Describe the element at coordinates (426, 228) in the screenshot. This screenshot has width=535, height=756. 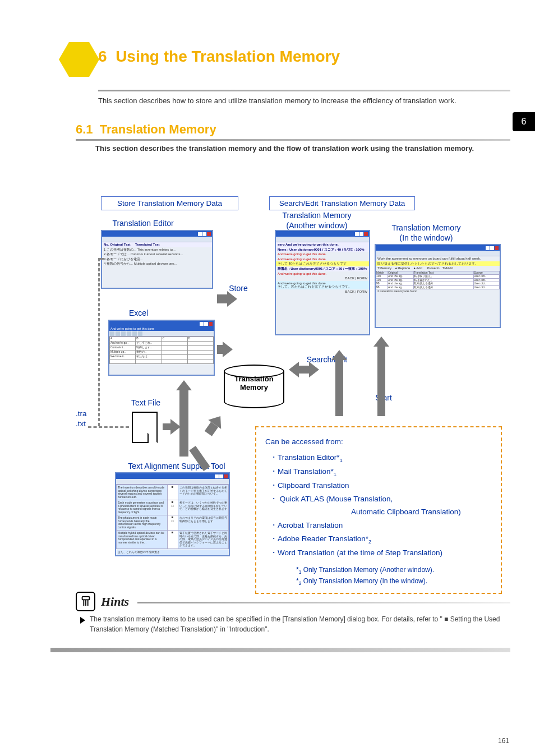
I see `tm-in-window-line1: Translation Memory` at that location.